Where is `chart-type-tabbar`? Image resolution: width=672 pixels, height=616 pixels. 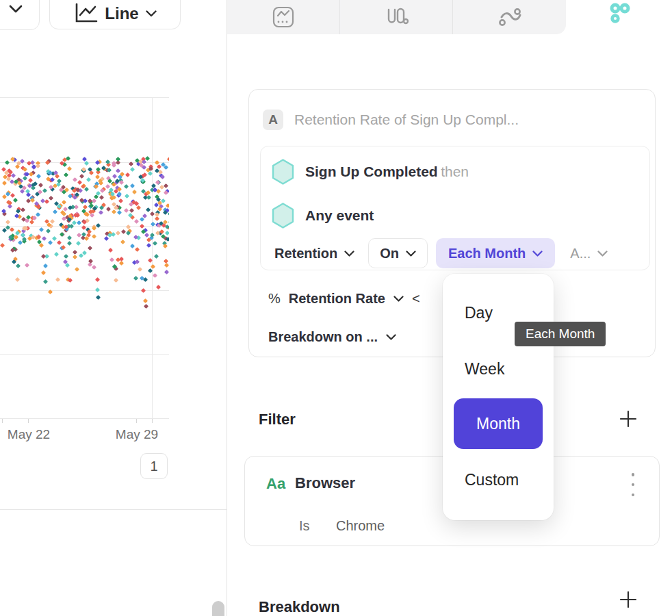
chart-type-tabbar is located at coordinates (450, 17).